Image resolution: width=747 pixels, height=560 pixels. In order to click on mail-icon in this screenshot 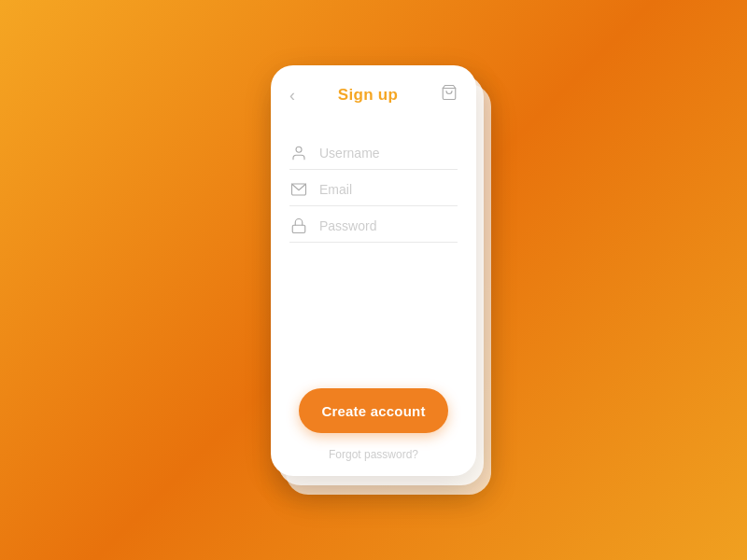, I will do `click(299, 189)`.